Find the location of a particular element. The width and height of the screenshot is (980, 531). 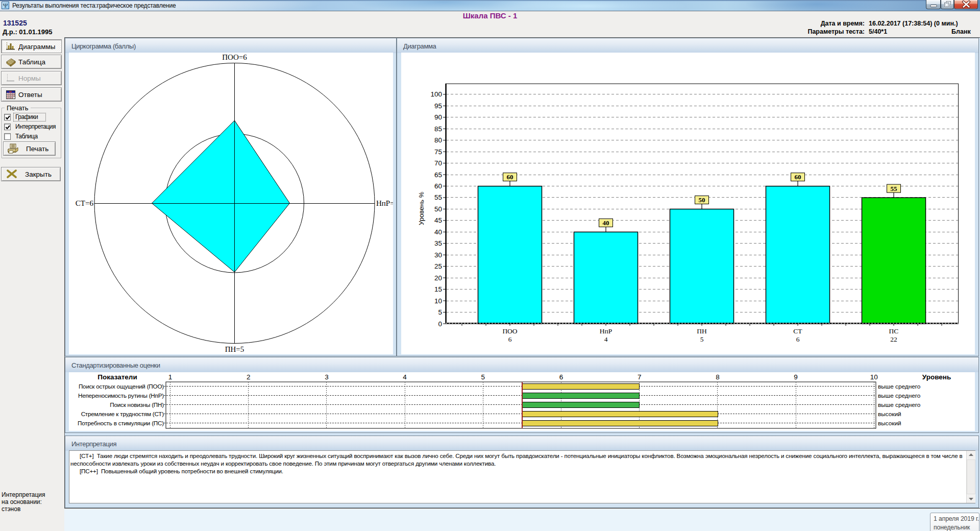

svg-text: 25 is located at coordinates (438, 267).